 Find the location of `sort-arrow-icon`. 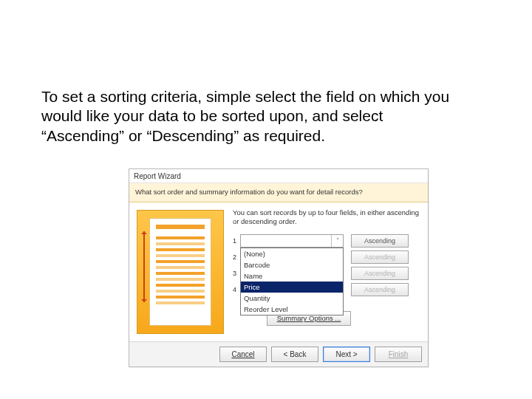

sort-arrow-icon is located at coordinates (144, 267).